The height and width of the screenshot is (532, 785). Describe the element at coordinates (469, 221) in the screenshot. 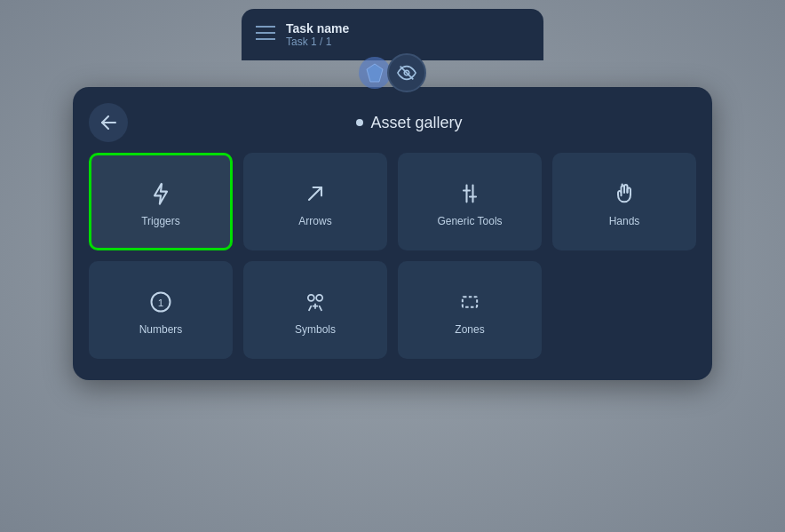

I see `generic-tools-label: Generic Tools` at that location.